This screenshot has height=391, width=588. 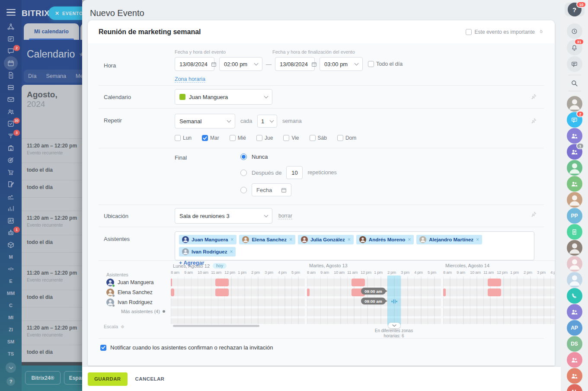 I want to click on rail-collapse-button, so click(x=11, y=368).